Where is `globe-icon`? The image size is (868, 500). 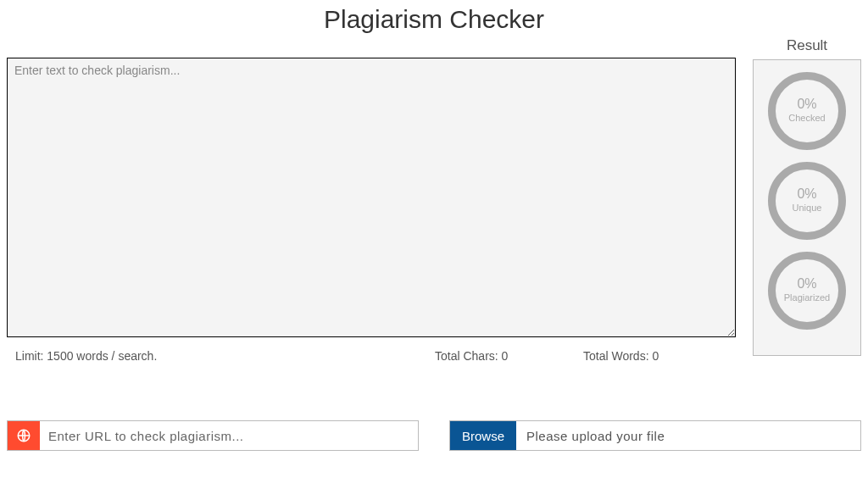 globe-icon is located at coordinates (24, 436).